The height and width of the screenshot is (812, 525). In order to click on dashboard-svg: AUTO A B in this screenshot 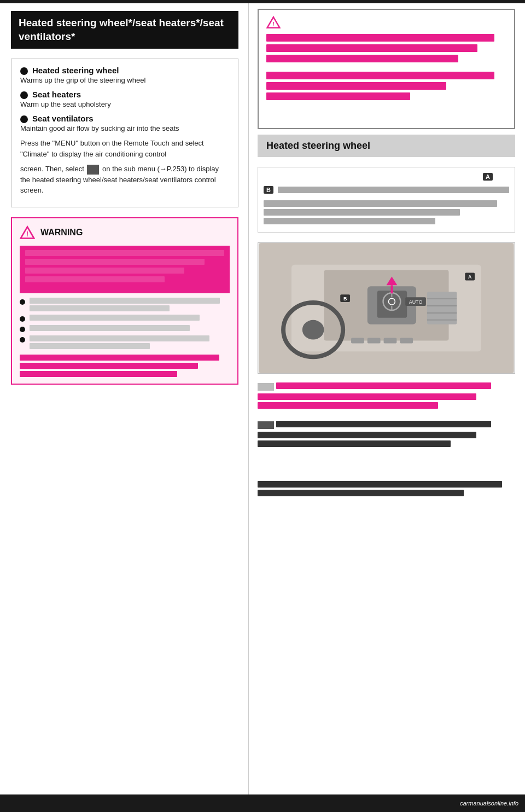, I will do `click(386, 308)`.